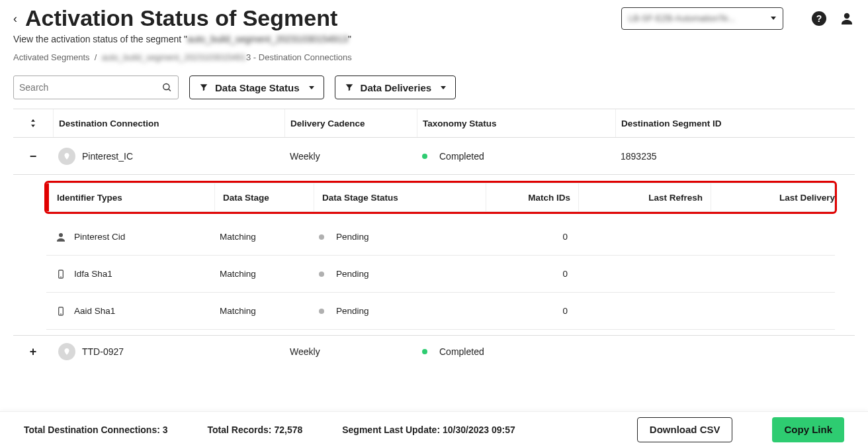  What do you see at coordinates (169, 123) in the screenshot?
I see `col-destination-connection: Destination Connection` at bounding box center [169, 123].